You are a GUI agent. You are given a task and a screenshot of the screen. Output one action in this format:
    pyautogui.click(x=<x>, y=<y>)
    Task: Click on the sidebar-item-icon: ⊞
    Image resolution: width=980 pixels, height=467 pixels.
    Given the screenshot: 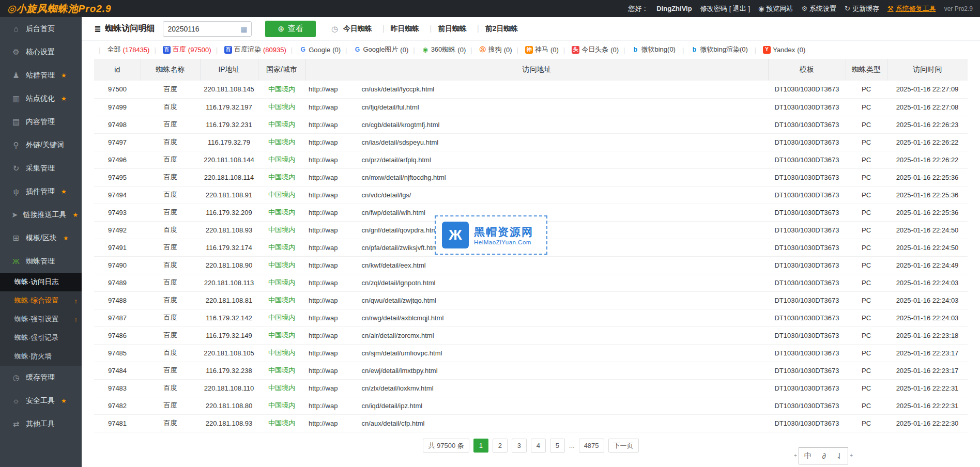 What is the action you would take?
    pyautogui.click(x=16, y=238)
    